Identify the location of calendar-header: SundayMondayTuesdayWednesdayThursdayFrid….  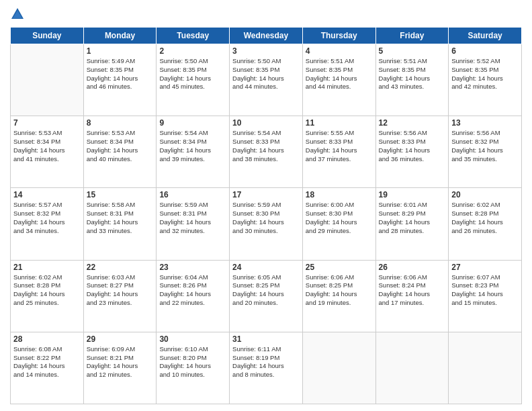
(266, 36).